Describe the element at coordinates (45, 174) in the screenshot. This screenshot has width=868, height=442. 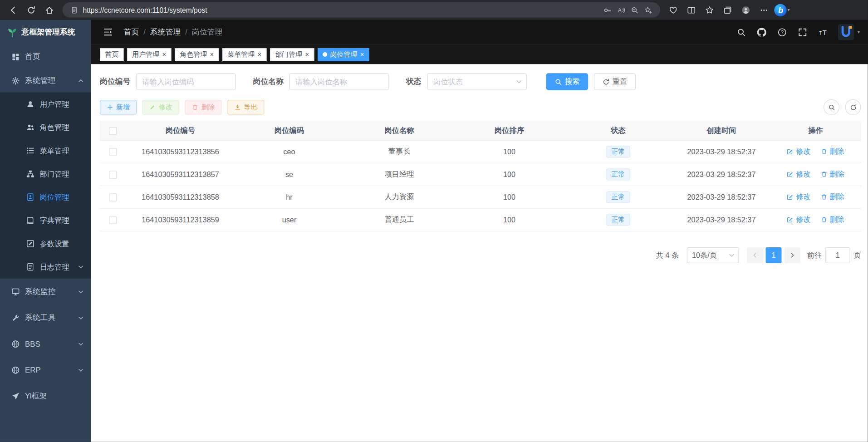
I see `sidebar-item-departments: 部门管理` at that location.